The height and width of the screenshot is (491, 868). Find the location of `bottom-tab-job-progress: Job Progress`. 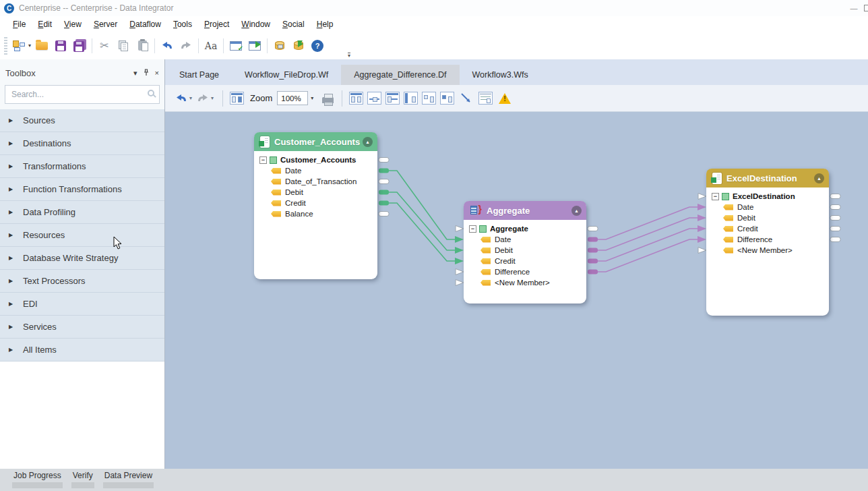

bottom-tab-job-progress: Job Progress is located at coordinates (38, 481).